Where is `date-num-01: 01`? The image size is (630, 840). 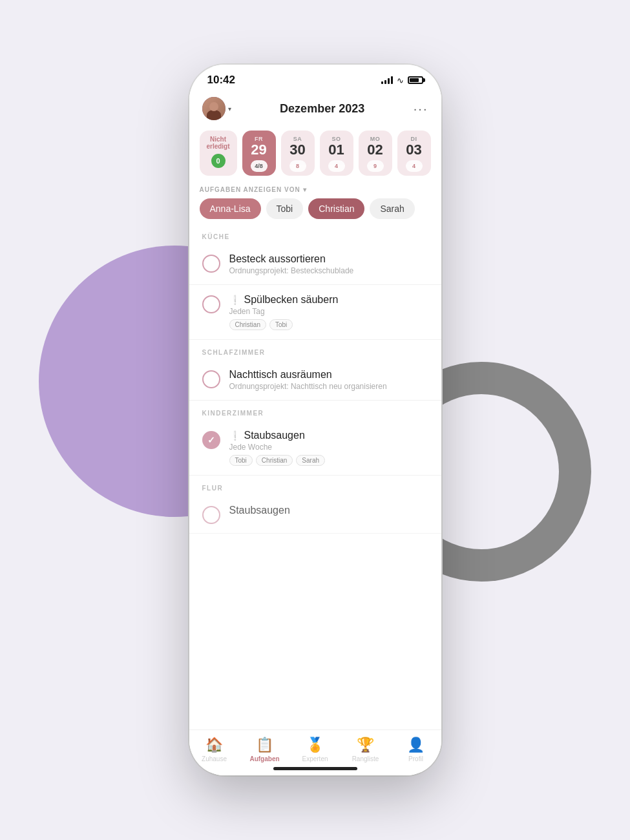
date-num-01: 01 is located at coordinates (336, 150).